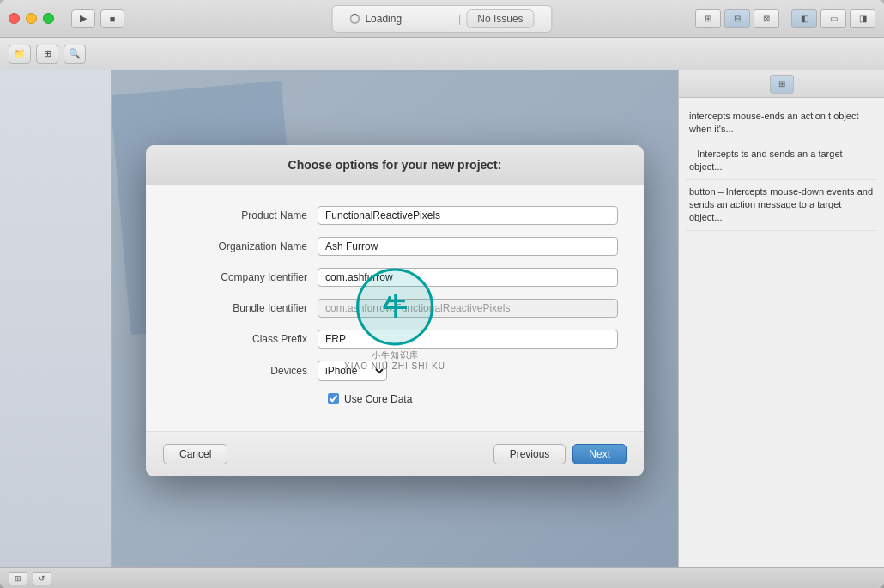 The height and width of the screenshot is (588, 884). Describe the element at coordinates (98, 19) in the screenshot. I see `toolbar-left: ▶ ■` at that location.